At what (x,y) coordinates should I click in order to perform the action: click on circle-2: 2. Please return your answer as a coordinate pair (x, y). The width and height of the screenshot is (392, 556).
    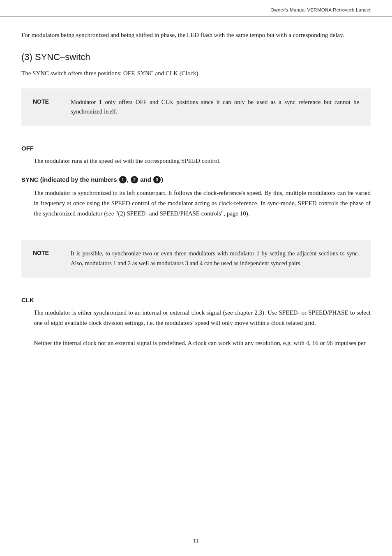
    Looking at the image, I should click on (134, 180).